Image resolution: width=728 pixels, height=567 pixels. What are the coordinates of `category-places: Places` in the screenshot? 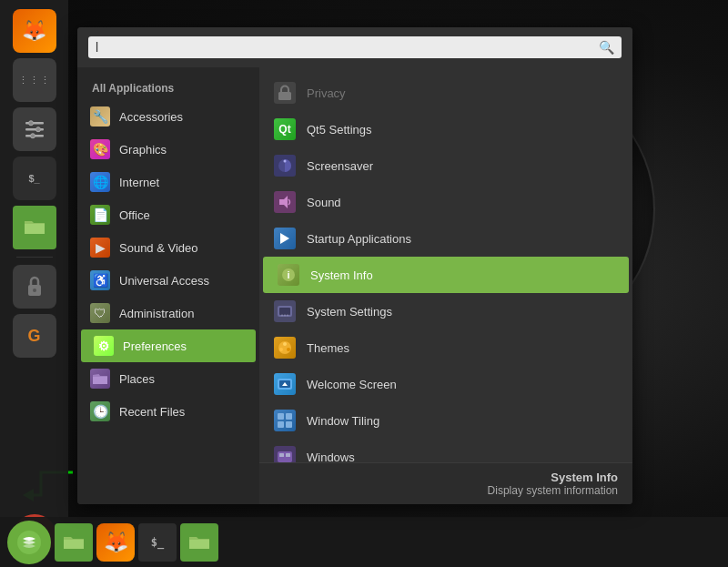 It's located at (168, 379).